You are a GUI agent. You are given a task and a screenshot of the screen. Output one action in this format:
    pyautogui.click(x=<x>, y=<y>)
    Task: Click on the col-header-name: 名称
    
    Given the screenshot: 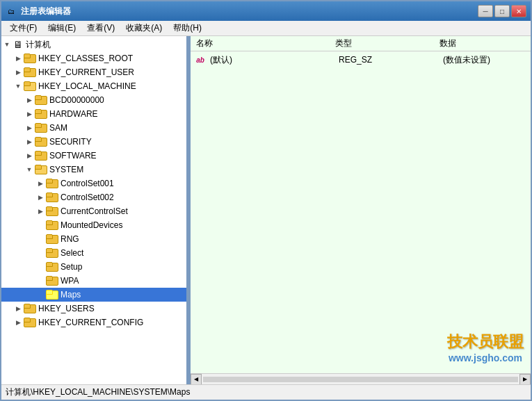 What is the action you would take?
    pyautogui.click(x=260, y=43)
    